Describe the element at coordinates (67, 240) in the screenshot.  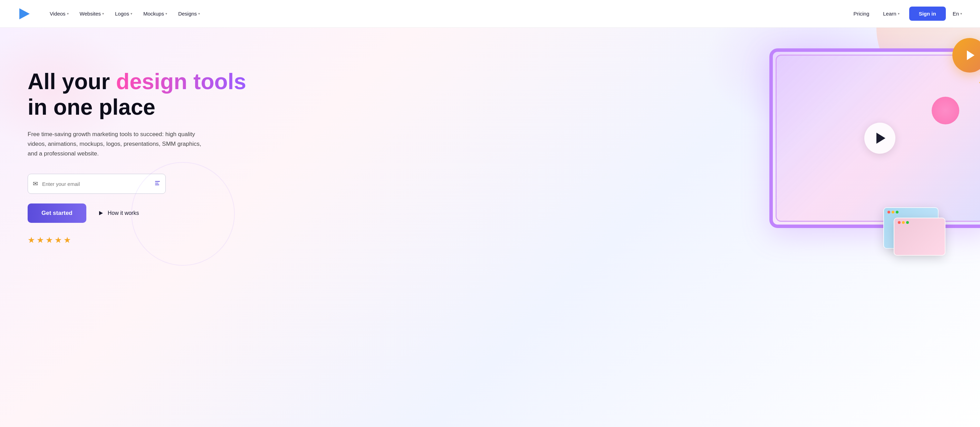
I see `star-5: ★` at that location.